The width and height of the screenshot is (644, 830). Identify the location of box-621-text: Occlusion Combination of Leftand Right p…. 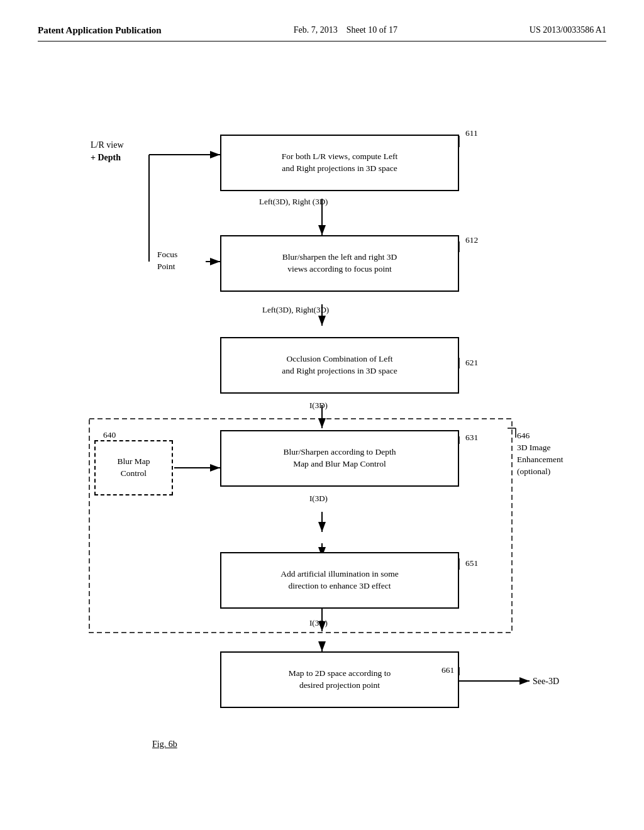
(340, 365).